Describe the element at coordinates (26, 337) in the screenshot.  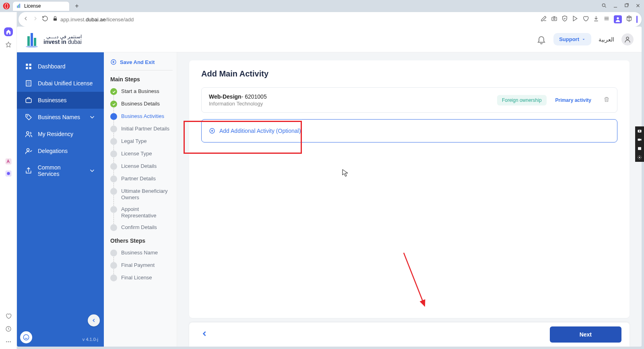
I see `chat-bubble-icon` at that location.